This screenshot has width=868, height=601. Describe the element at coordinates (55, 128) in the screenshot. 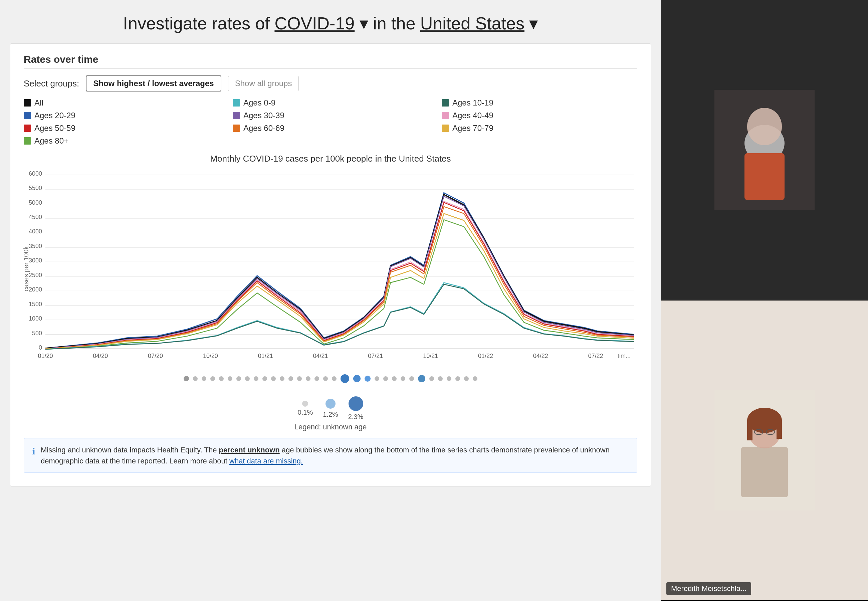

I see `legend-label-6: Ages 50-59` at that location.